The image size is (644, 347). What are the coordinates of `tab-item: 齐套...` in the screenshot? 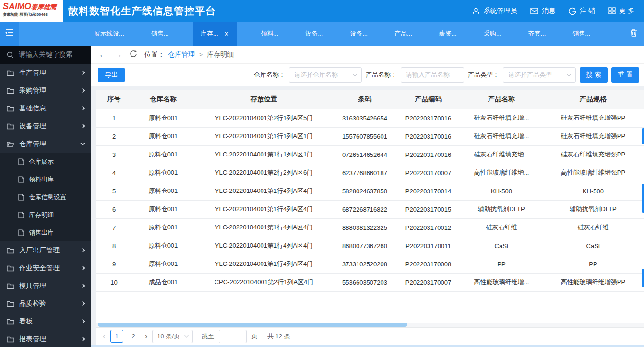 It's located at (537, 34).